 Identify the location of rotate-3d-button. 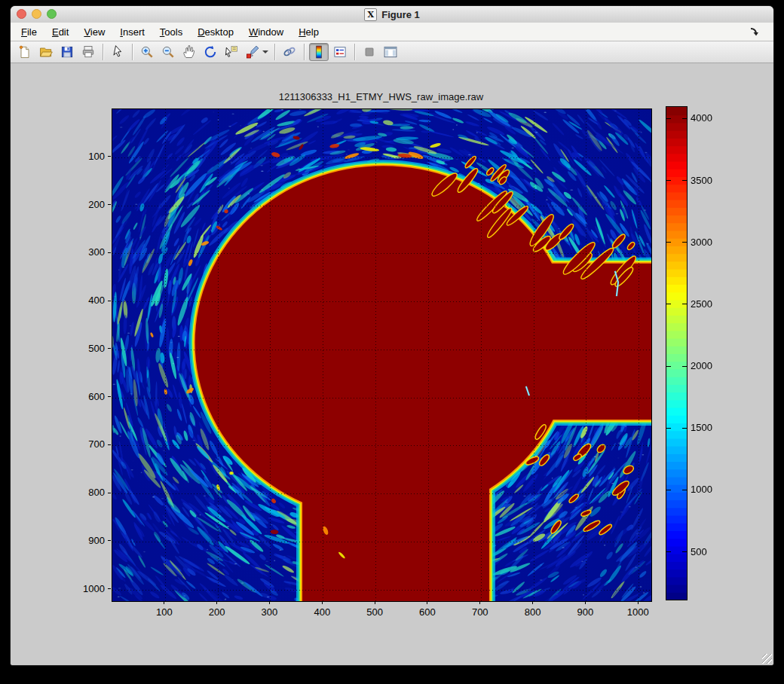
(210, 52).